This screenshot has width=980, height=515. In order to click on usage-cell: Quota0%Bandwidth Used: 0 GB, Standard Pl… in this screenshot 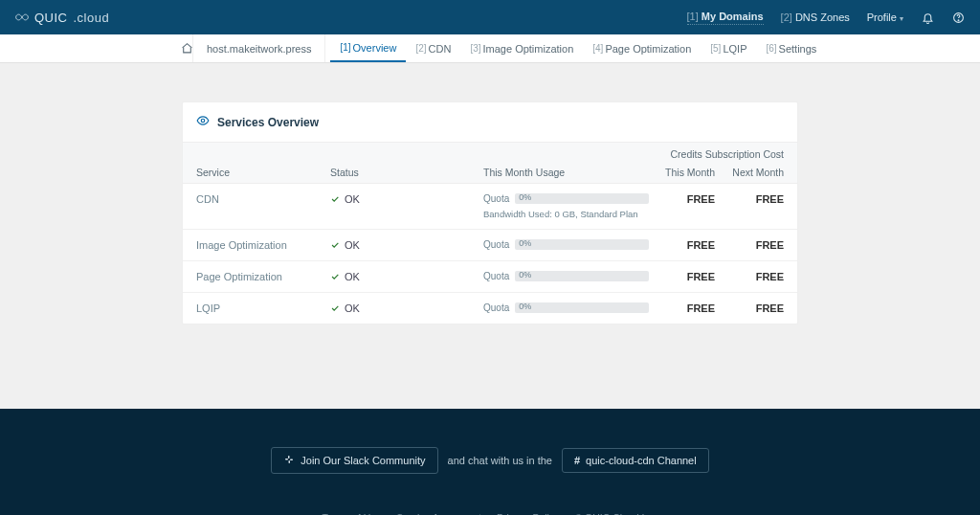, I will do `click(568, 207)`.